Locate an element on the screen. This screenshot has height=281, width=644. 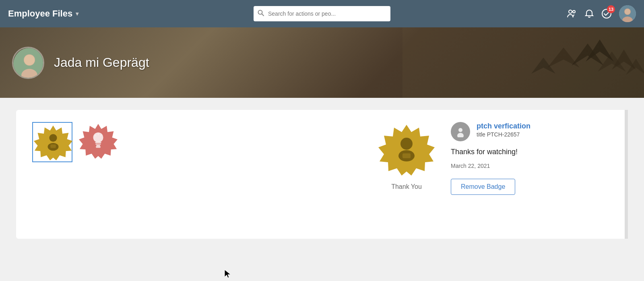
search-bar is located at coordinates (322, 14).